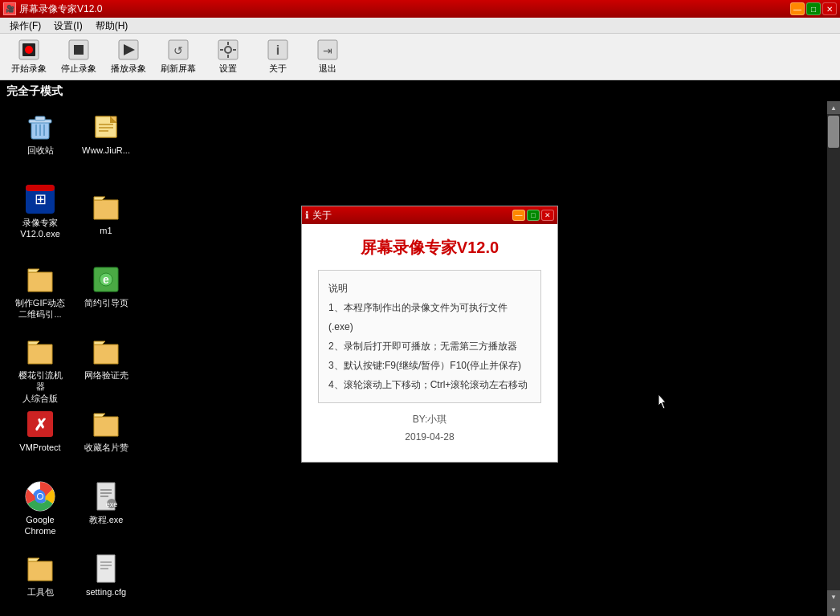  I want to click on stop-record-label: 停止录象, so click(79, 69).